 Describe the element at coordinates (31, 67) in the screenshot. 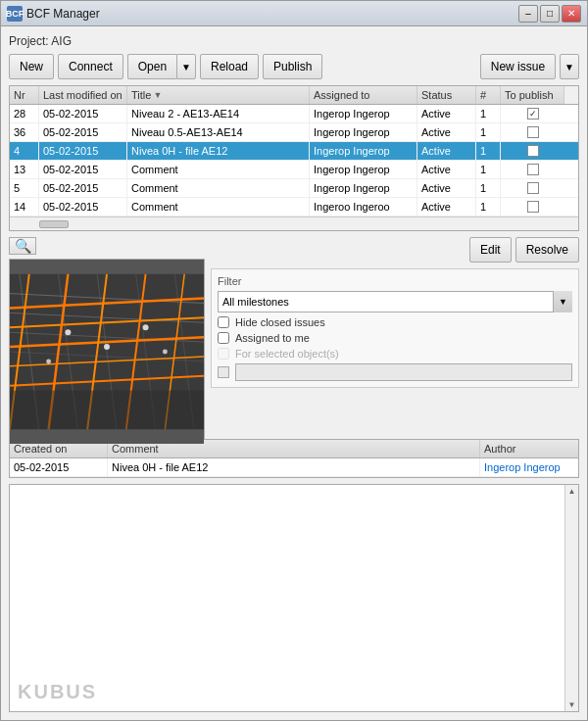

I see `new-button: New` at that location.